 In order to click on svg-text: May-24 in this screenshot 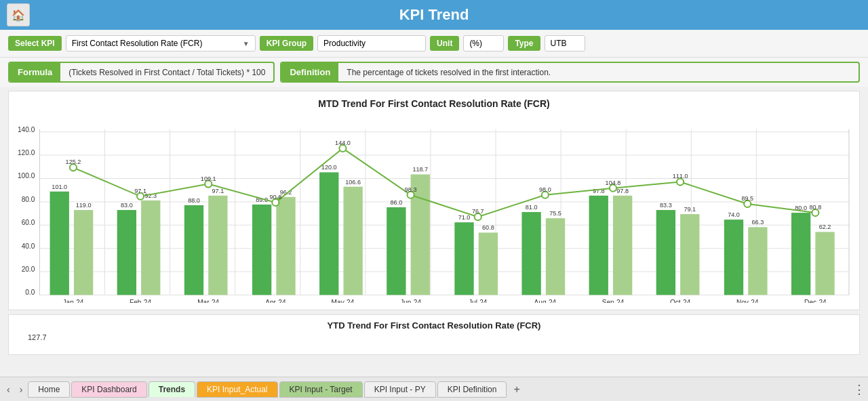, I will do `click(343, 301)`.